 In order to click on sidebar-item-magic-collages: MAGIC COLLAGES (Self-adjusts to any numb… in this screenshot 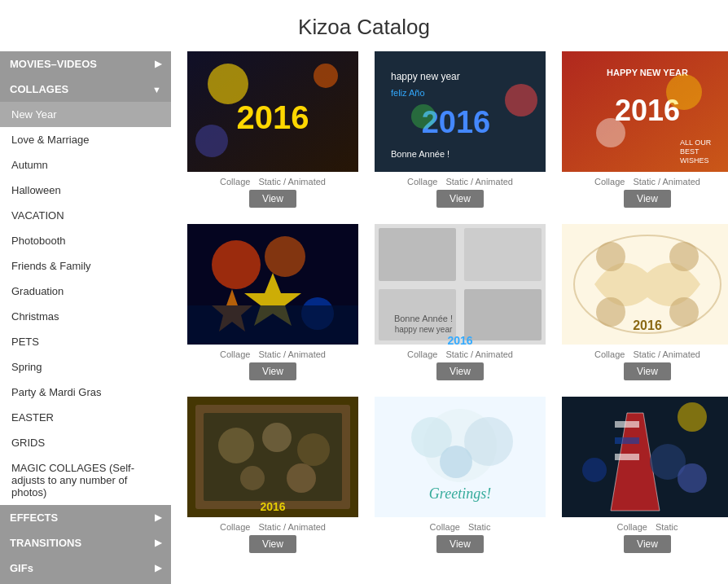, I will do `click(86, 481)`.